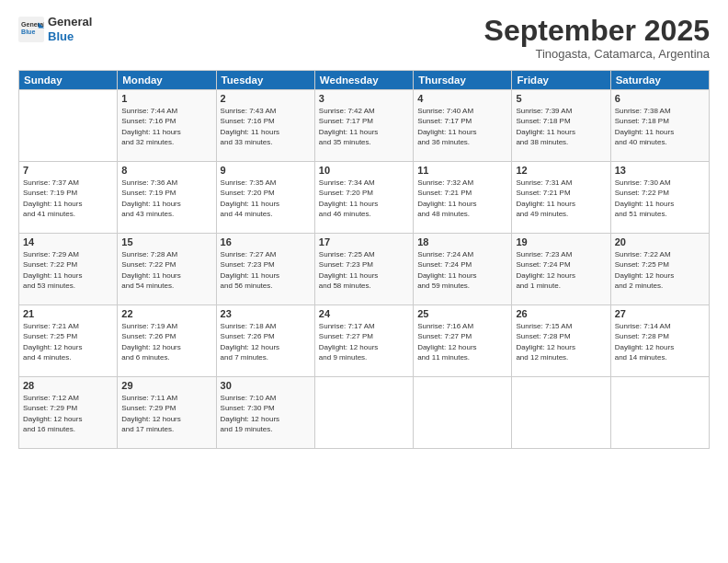 This screenshot has width=728, height=563. What do you see at coordinates (597, 53) in the screenshot?
I see `location-subtitle: Tinogasta, Catamarca, Argentina` at bounding box center [597, 53].